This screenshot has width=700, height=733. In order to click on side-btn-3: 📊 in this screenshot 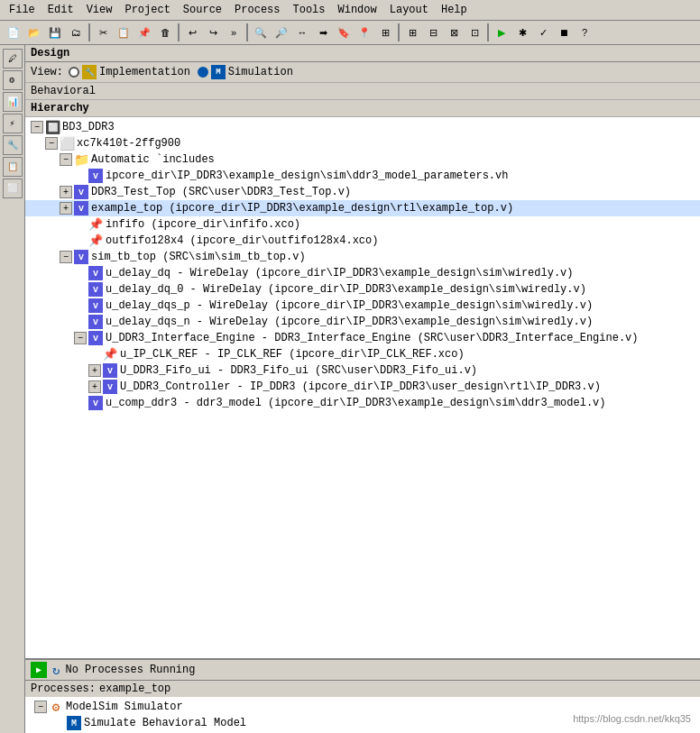, I will do `click(13, 102)`.